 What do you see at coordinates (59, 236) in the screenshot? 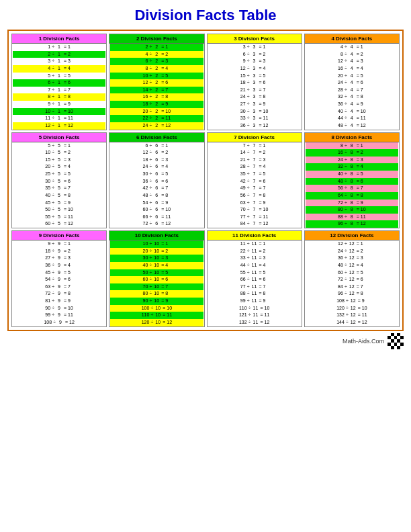
I see `section-header-s9: 9 Division Facts` at bounding box center [59, 236].